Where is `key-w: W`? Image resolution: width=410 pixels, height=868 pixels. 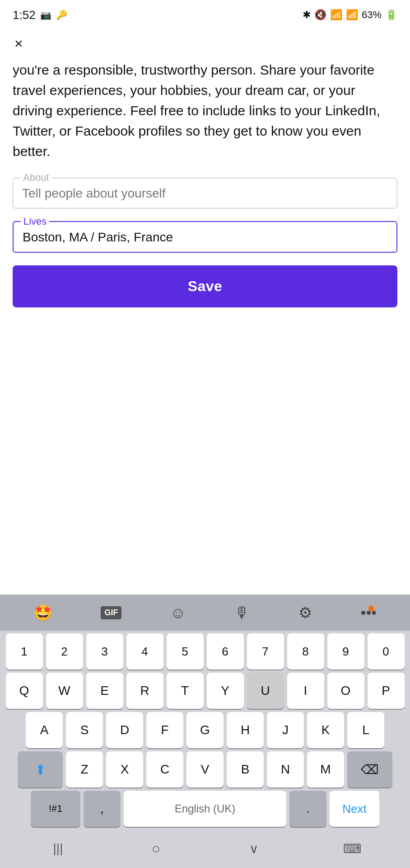
key-w: W is located at coordinates (65, 691).